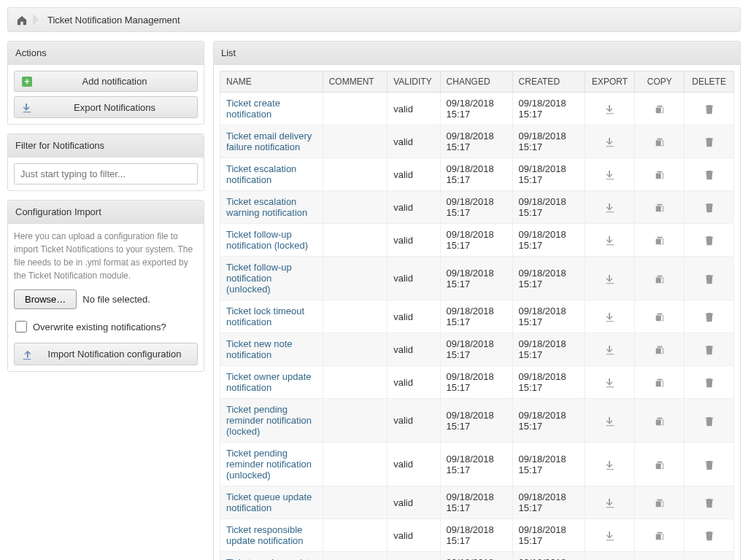  I want to click on col-header-changed: CHANGED, so click(476, 82).